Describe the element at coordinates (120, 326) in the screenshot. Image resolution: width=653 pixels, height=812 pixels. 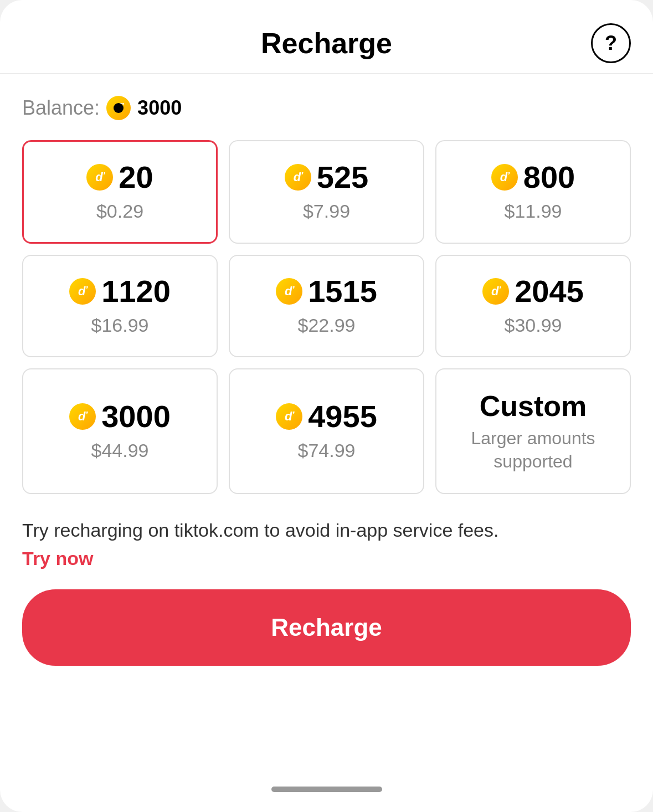
I see `coin-price-1120: $16.99` at that location.